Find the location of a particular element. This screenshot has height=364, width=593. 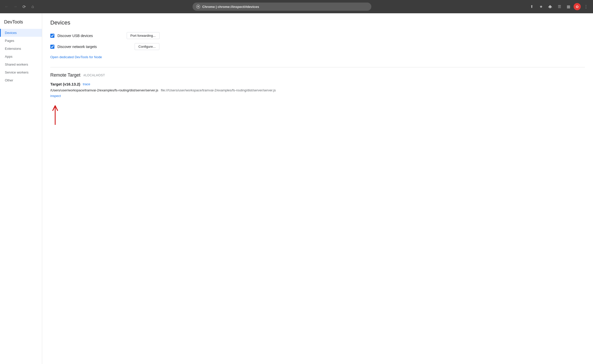

address-bar: Chrome | chrome://inspect/#devices is located at coordinates (282, 7).